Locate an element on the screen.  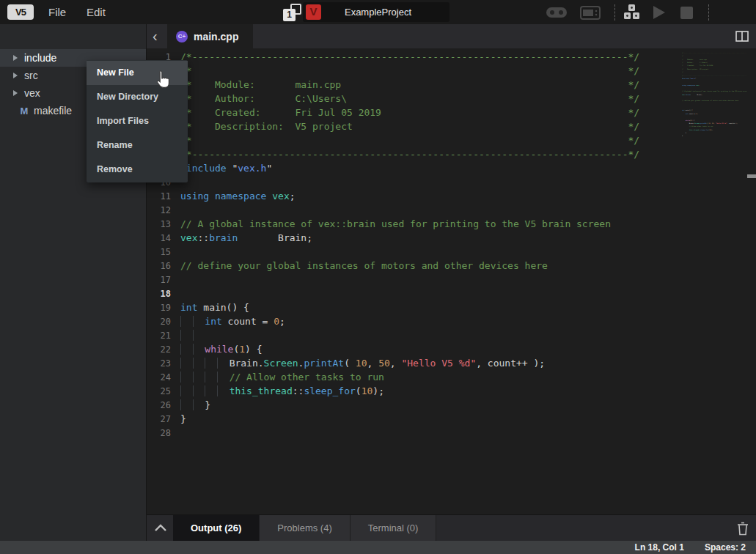
panel-tab-output: Output (26) is located at coordinates (216, 528).